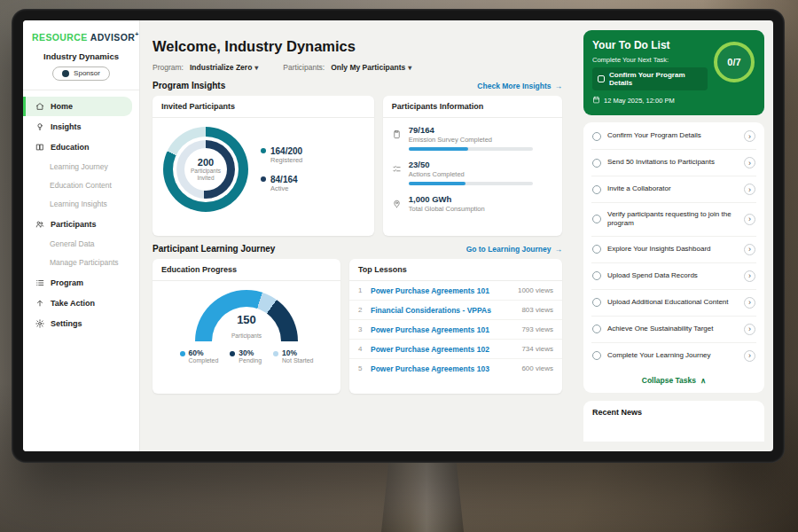 This screenshot has width=798, height=532. What do you see at coordinates (286, 160) in the screenshot?
I see `legend-label: Registered` at bounding box center [286, 160].